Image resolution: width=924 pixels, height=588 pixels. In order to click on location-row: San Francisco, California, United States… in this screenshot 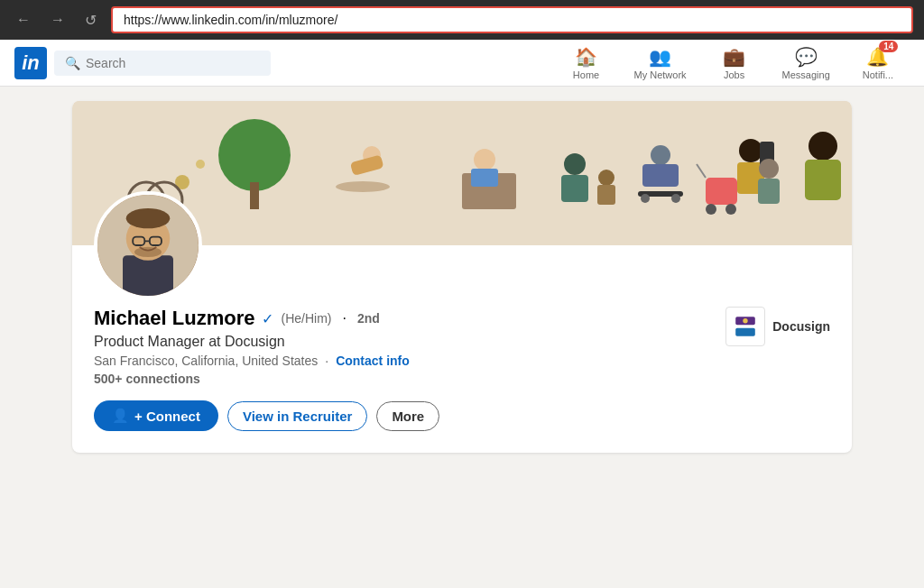, I will do `click(462, 361)`.